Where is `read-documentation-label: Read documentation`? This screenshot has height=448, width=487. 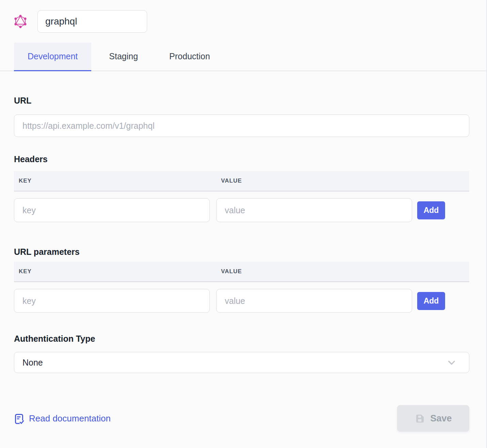
read-documentation-label: Read documentation is located at coordinates (70, 418).